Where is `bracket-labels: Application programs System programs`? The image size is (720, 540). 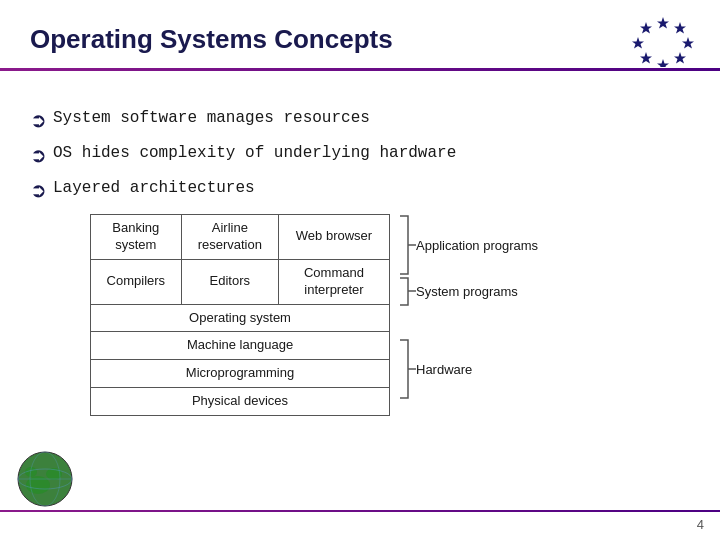 bracket-labels: Application programs System programs is located at coordinates (468, 307).